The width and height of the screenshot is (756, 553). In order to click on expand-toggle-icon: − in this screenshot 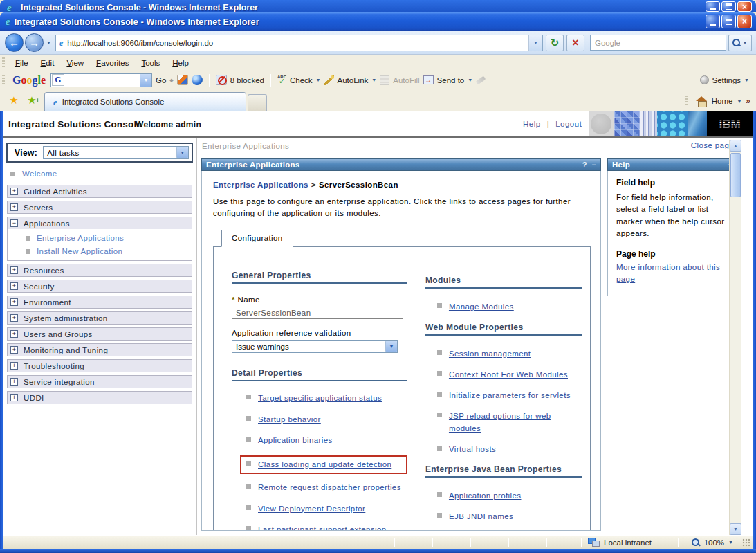, I will do `click(14, 223)`.